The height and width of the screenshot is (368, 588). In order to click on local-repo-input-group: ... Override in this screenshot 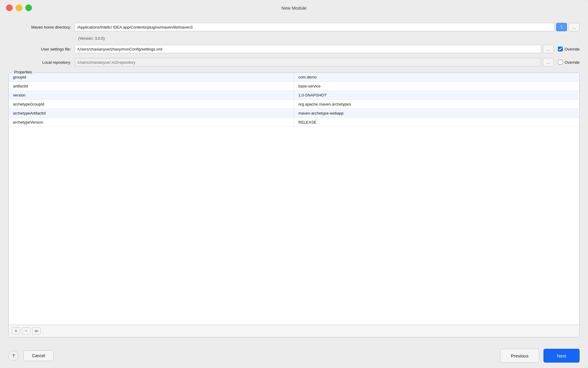, I will do `click(327, 62)`.